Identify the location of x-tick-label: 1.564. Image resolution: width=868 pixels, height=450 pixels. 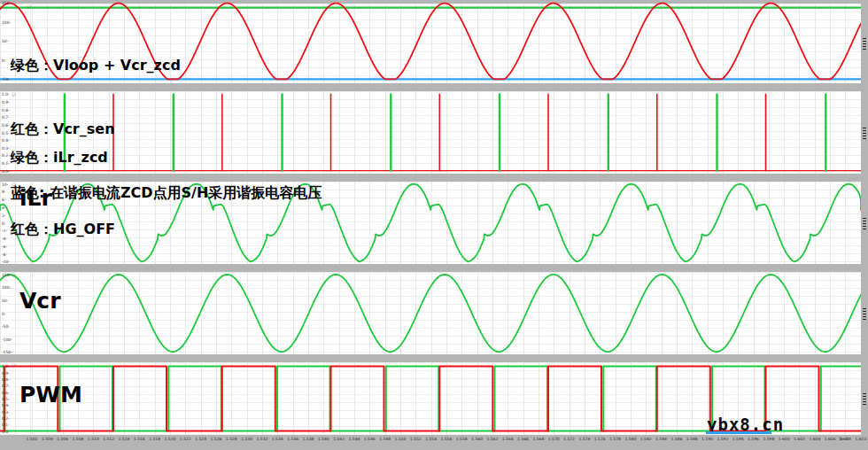
(508, 439).